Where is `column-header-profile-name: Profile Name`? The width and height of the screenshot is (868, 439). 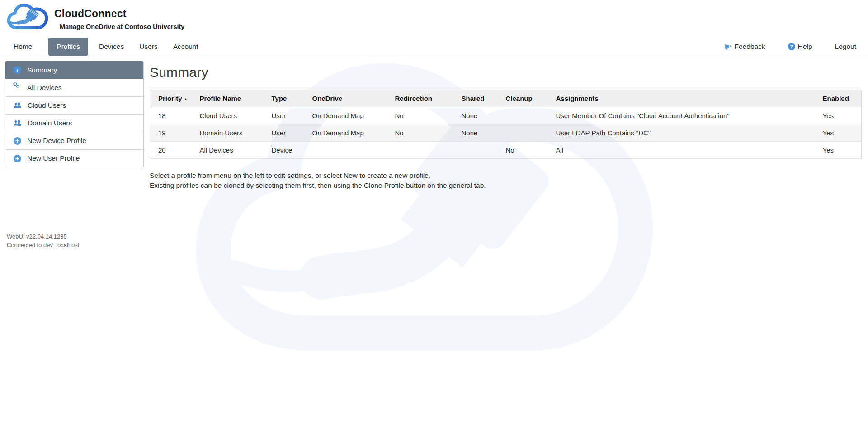 column-header-profile-name: Profile Name is located at coordinates (228, 99).